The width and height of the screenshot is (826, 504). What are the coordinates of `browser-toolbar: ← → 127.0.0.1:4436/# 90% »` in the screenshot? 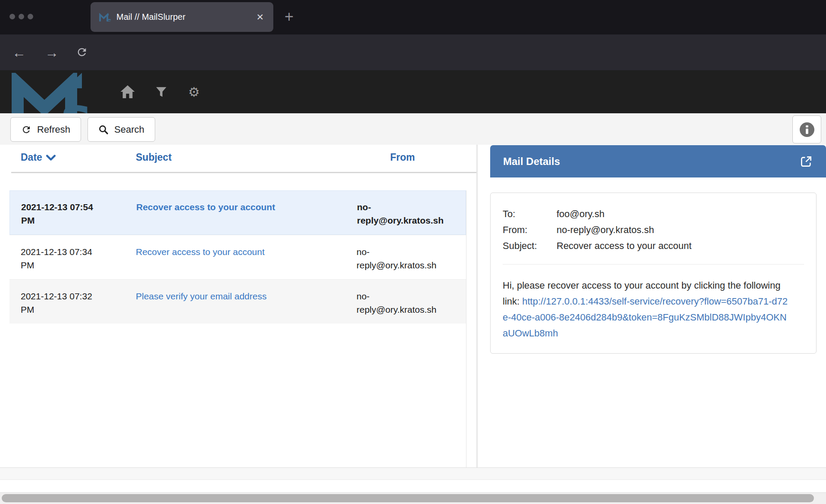 It's located at (413, 53).